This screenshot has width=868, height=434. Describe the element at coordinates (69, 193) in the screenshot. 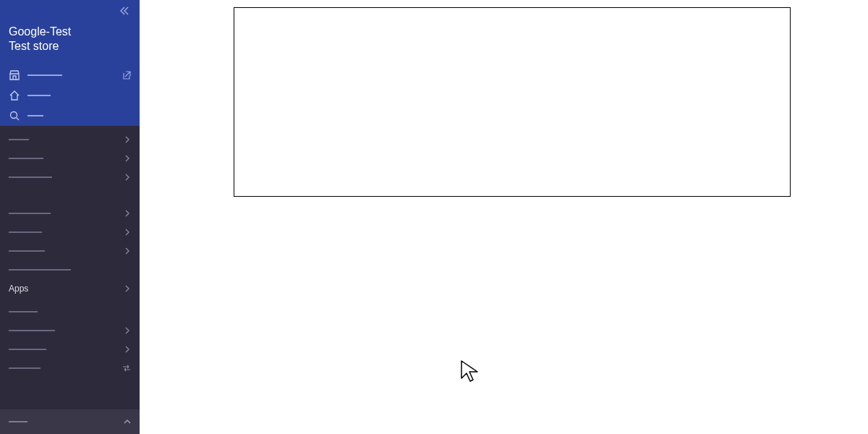

I see `nav-spacer` at that location.